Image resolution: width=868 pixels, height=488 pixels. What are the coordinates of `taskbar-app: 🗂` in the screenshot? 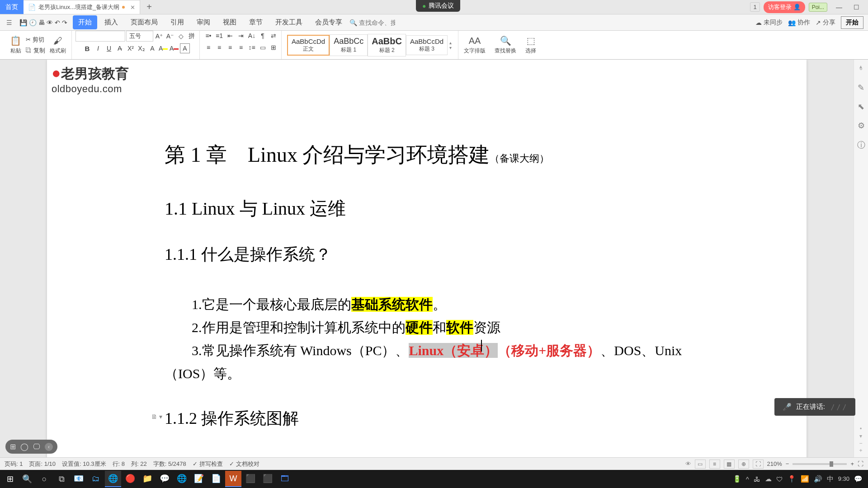 It's located at (96, 479).